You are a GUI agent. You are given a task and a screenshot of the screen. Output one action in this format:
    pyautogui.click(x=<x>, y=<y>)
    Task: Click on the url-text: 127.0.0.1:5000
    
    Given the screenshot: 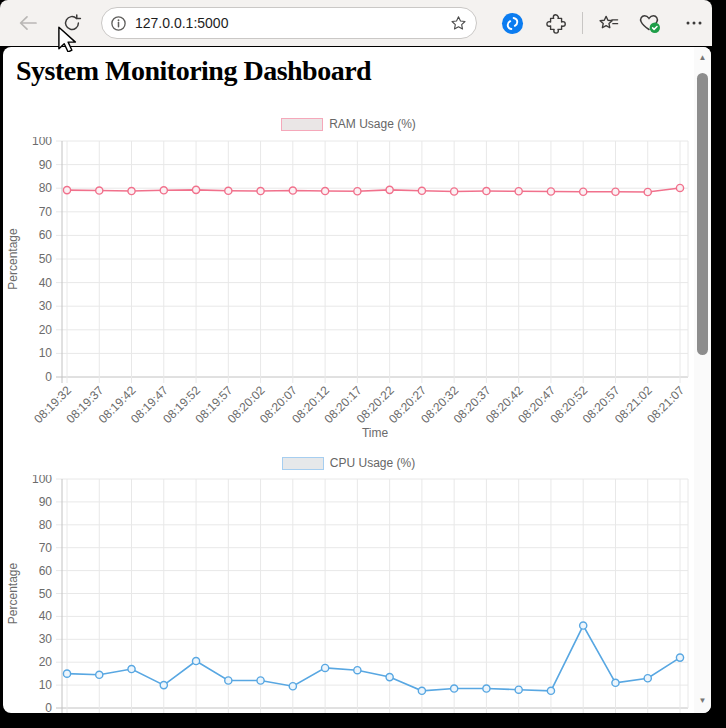 What is the action you would take?
    pyautogui.click(x=292, y=23)
    